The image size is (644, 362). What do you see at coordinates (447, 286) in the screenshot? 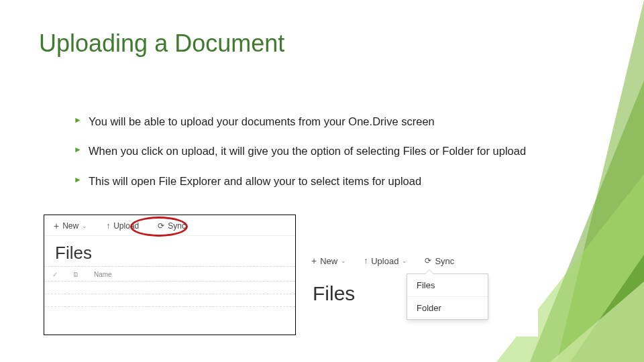
I see `dropdown-item-files: Files` at bounding box center [447, 286].